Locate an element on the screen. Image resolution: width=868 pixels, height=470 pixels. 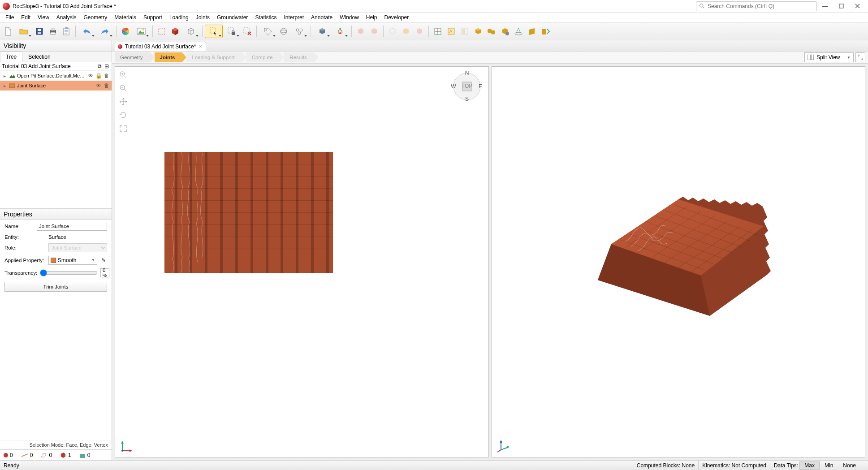
box-select-button is located at coordinates (162, 31).